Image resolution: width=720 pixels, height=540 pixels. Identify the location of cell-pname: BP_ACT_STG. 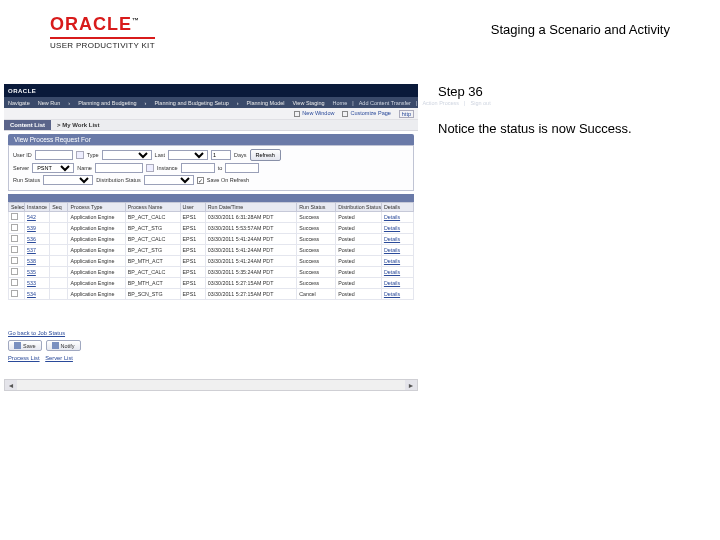
(152, 250).